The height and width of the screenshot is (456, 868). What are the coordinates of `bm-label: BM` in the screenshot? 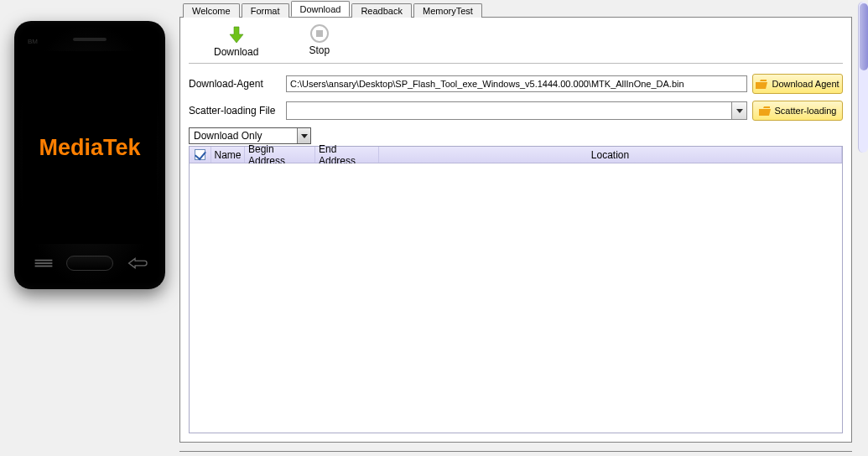 It's located at (33, 42).